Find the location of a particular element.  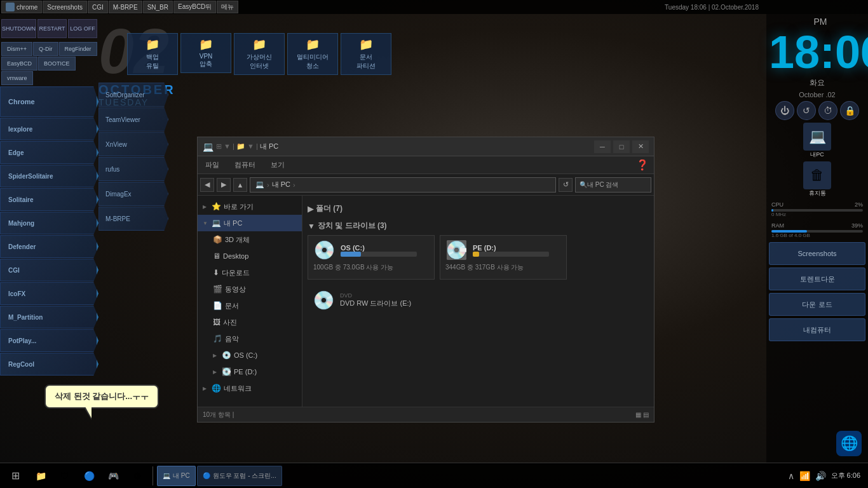

sidebar-app-cgi: CGI is located at coordinates (50, 270).